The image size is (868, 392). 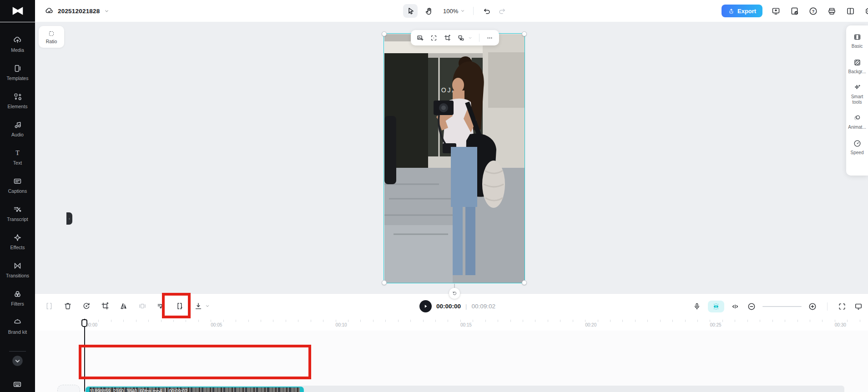 I want to click on panel-collapse-tab: ‹, so click(x=69, y=218).